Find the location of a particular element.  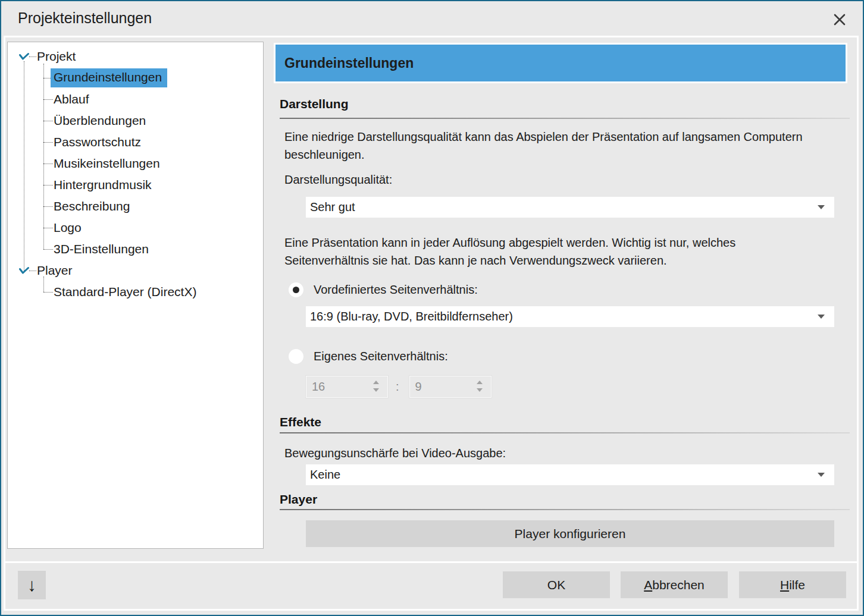

cancel-label-rest: bbrechen is located at coordinates (678, 585).